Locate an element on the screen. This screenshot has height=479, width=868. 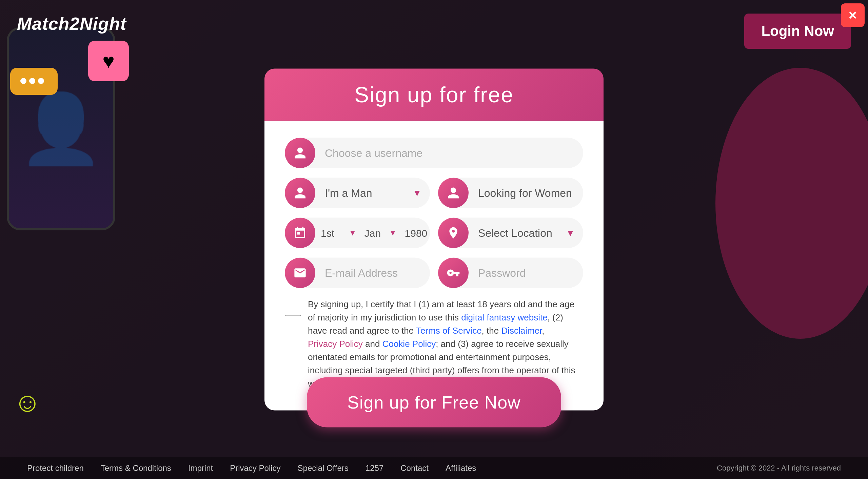
email-input is located at coordinates (373, 273).